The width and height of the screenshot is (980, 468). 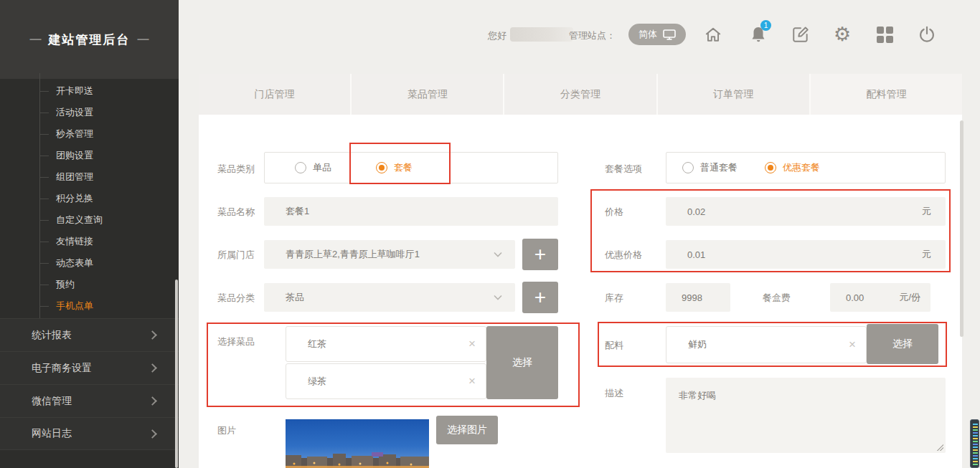 I want to click on box-fee-label: 餐盒费, so click(x=776, y=298).